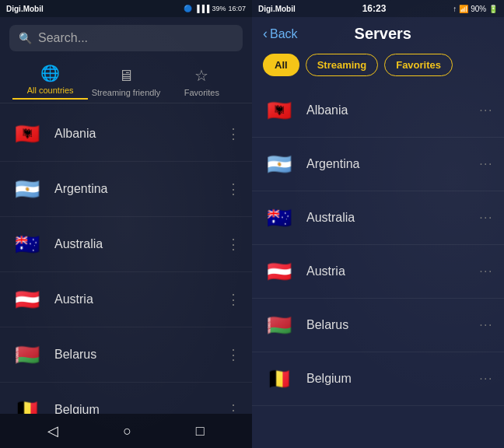 The height and width of the screenshot is (448, 504). I want to click on search-input: Search..., so click(63, 38).